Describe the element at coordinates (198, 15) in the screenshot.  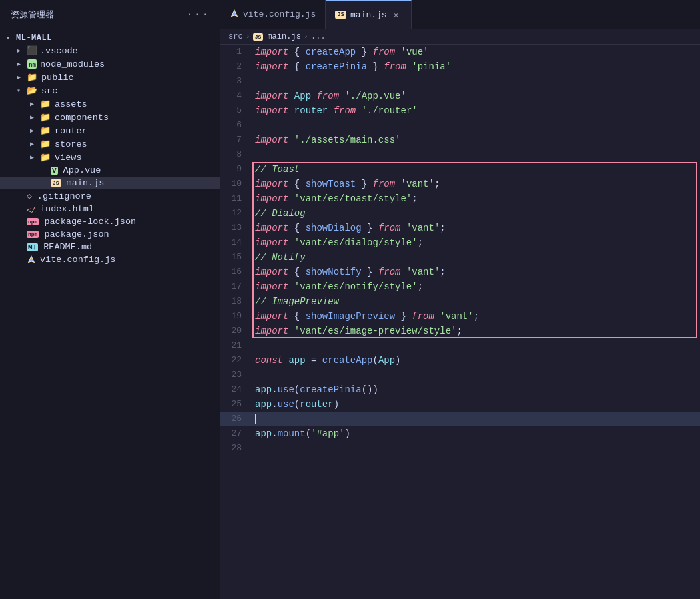
I see `more-options-icon: ···` at that location.